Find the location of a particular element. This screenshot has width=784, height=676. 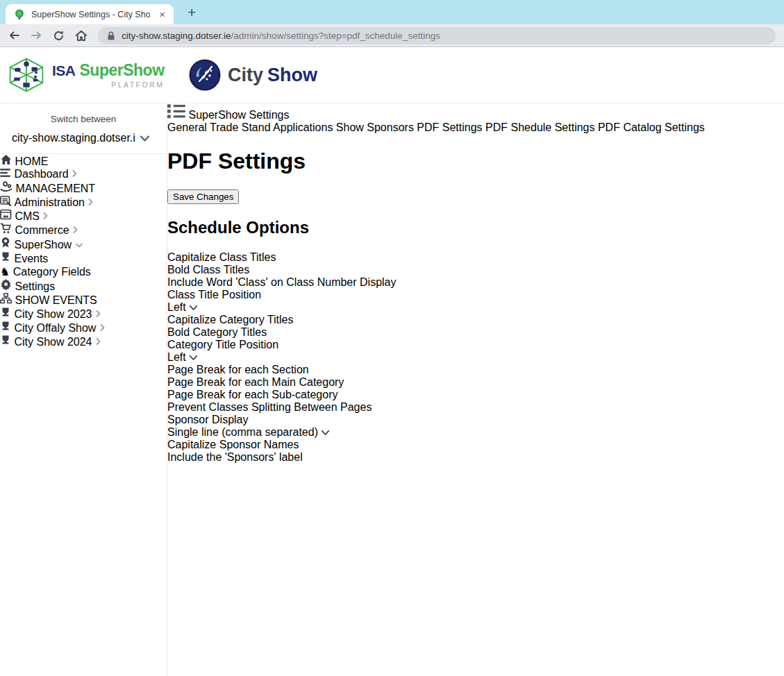

option-capitalize-sponsor-names: Capitalize Sponsor Names is located at coordinates (436, 445).